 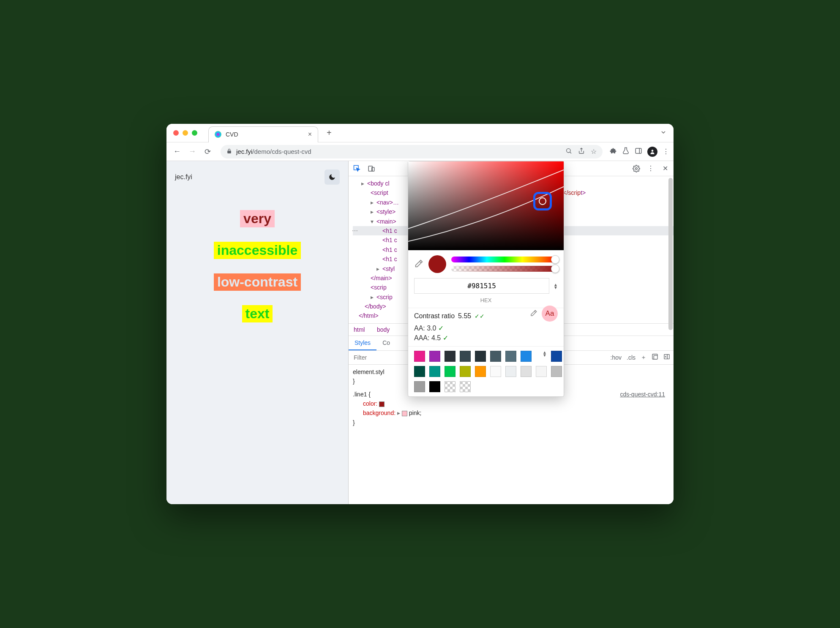 What do you see at coordinates (390, 250) in the screenshot?
I see `dom-h1-3: <h1 c` at bounding box center [390, 250].